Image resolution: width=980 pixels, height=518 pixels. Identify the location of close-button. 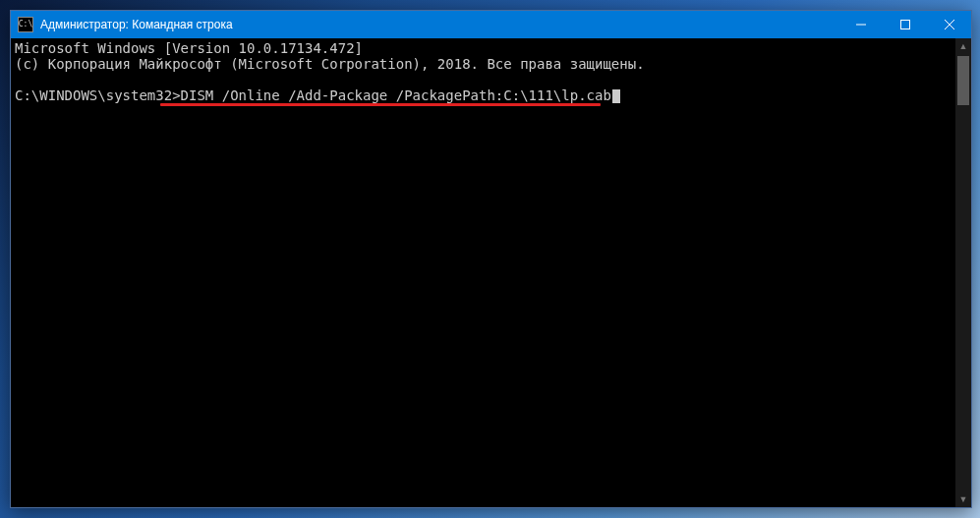
(950, 25).